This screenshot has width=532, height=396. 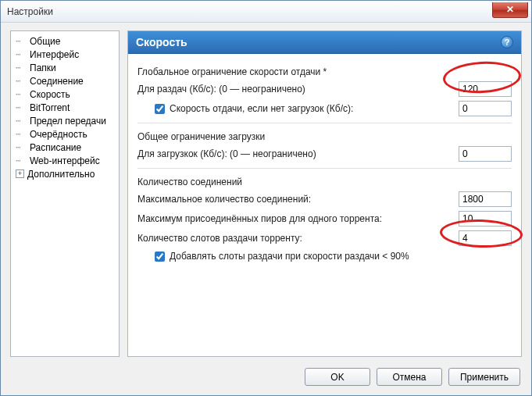 I want to click on sidebar-item: ⋯Предел передачи, so click(x=65, y=120).